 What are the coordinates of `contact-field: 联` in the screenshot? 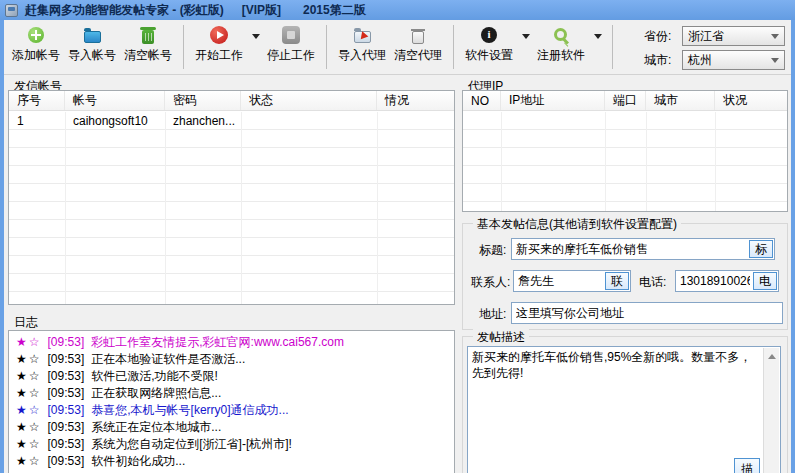 It's located at (572, 281).